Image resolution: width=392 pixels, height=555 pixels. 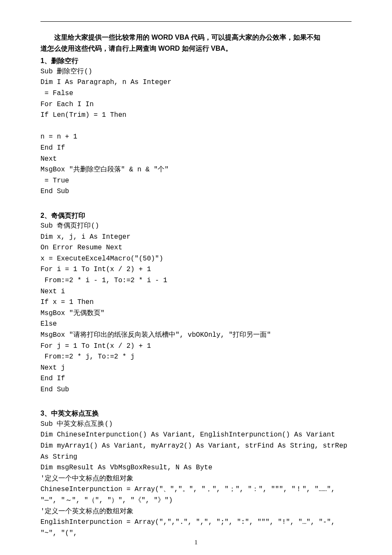 What do you see at coordinates (187, 38) in the screenshot?
I see `intro-text-1: 这里给大家提供一些比较常用的 WORD VBA 代码，可以提高大家的办公效率，如…` at bounding box center [187, 38].